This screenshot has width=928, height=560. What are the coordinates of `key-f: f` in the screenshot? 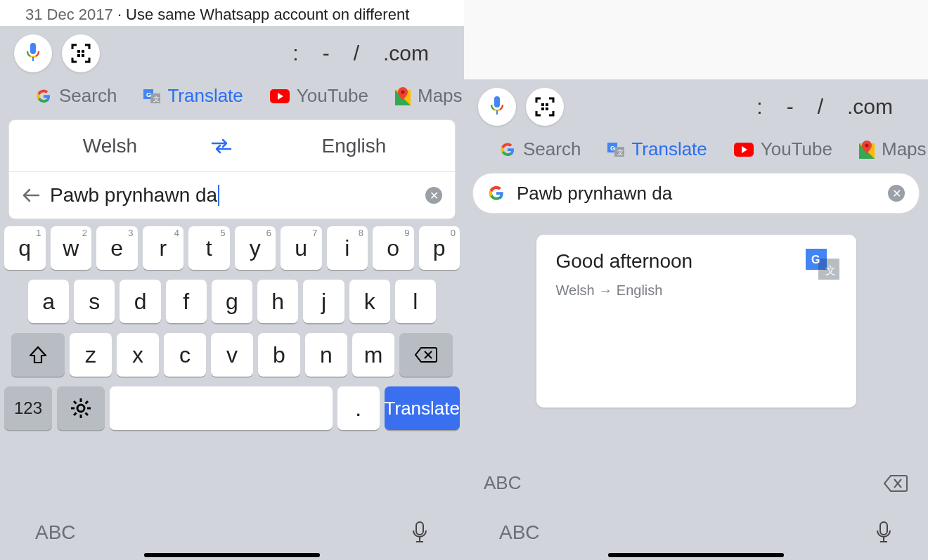 It's located at (186, 301).